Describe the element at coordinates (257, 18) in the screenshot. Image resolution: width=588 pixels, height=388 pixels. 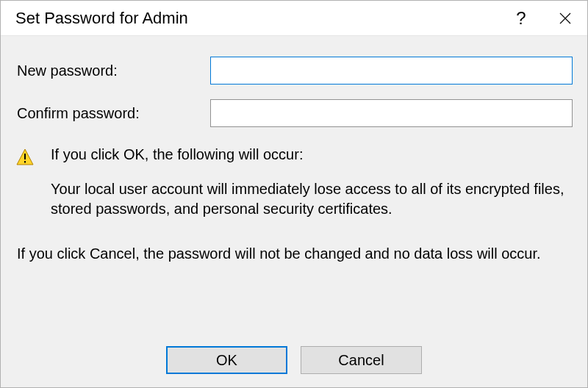
I see `window-title: Set Password for Admin` at that location.